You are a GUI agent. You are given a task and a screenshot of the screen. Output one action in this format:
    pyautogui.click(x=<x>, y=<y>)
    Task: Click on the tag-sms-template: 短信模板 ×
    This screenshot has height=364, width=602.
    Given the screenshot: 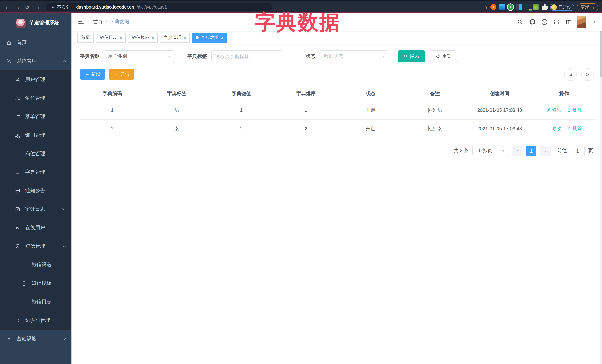 What is the action you would take?
    pyautogui.click(x=143, y=38)
    